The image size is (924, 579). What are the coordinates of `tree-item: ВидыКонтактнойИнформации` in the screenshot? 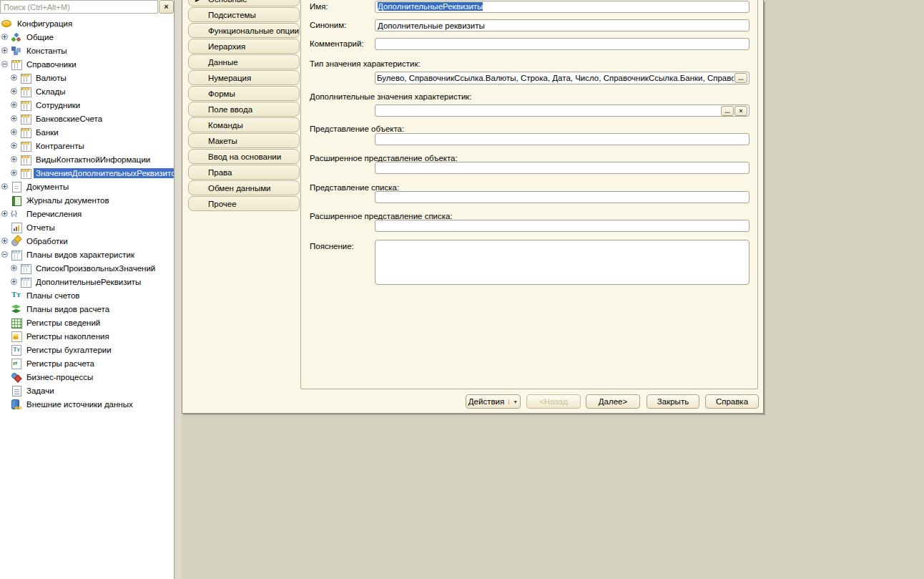 It's located at (87, 159).